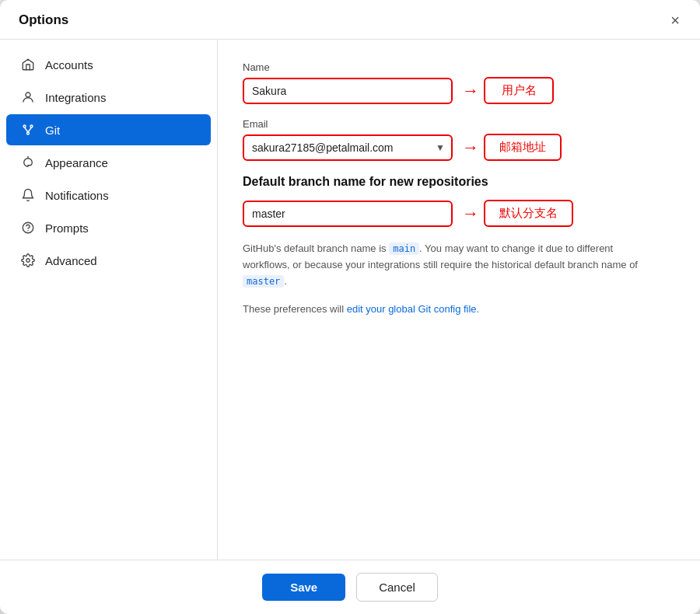 The width and height of the screenshot is (700, 614). I want to click on notifications-label: Notifications, so click(77, 196).